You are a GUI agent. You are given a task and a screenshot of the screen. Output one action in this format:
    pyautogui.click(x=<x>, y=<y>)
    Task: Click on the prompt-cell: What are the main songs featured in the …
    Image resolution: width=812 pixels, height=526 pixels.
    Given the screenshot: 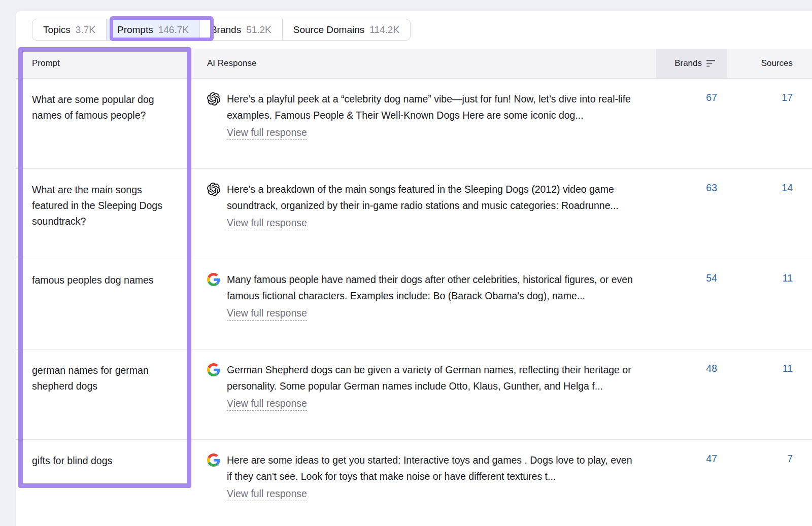 What is the action you would take?
    pyautogui.click(x=104, y=214)
    